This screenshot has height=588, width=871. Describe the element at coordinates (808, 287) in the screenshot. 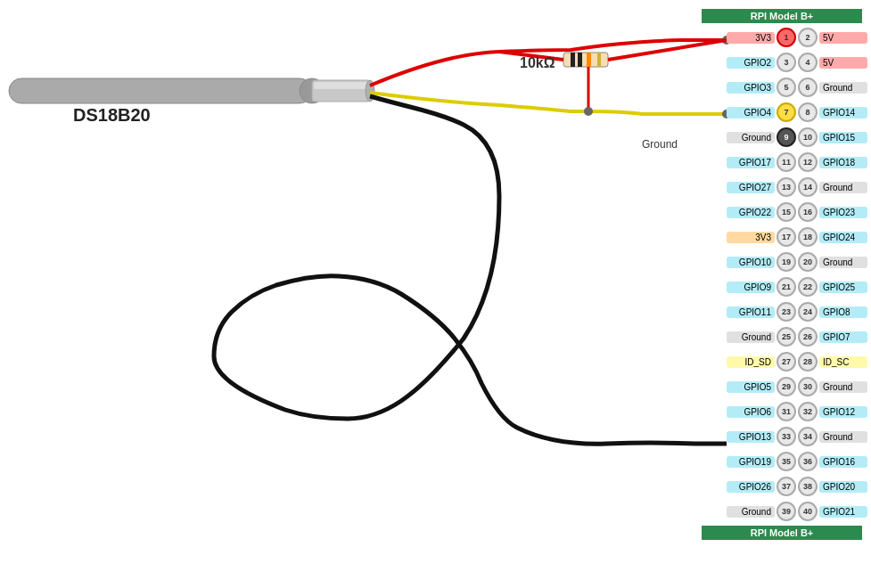

I see `pin-circle-right: 22` at that location.